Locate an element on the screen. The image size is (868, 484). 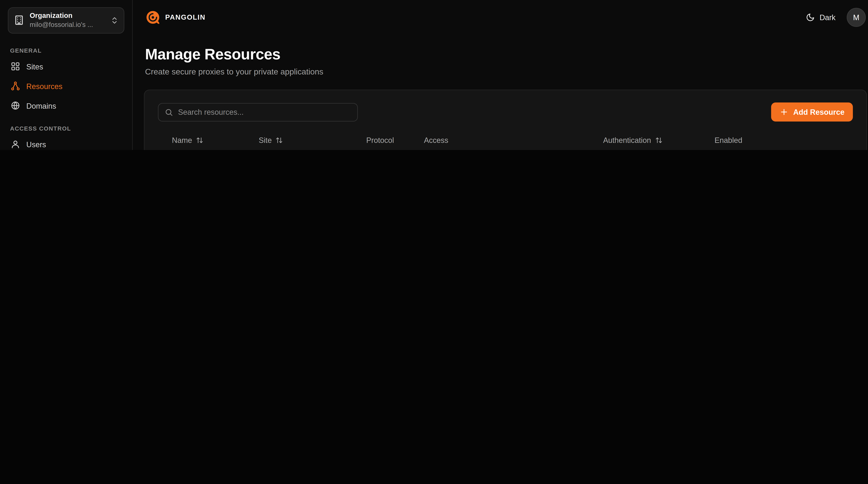
pangolin-logo-icon is located at coordinates (153, 18).